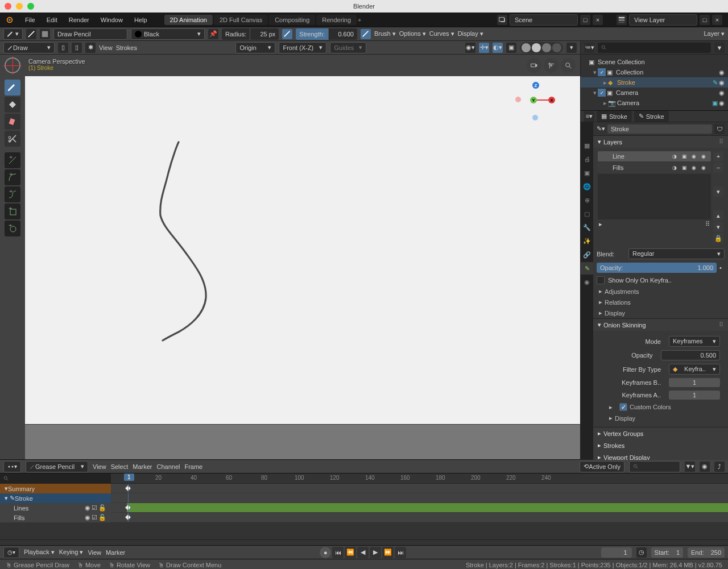  I want to click on lock-icon: 🔓, so click(102, 508).